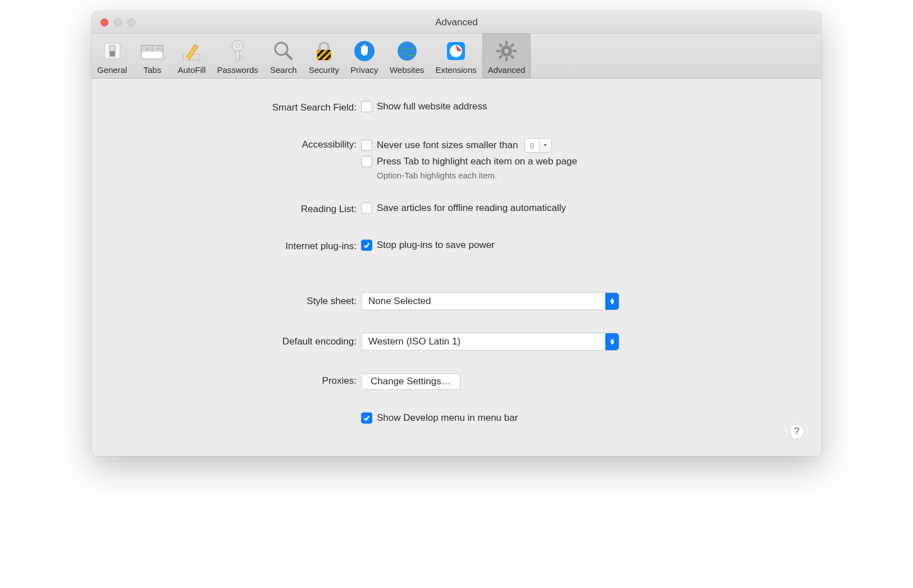  Describe the element at coordinates (238, 144) in the screenshot. I see `accessibility-label: Accessibility:` at that location.